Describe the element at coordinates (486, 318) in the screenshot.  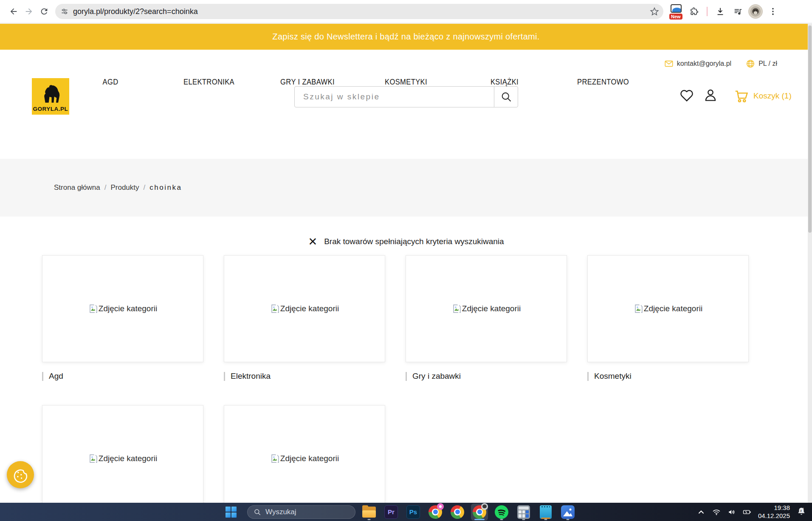
I see `category-card-gry-i-zabawki: Zdjęcie kategorii Gry i zabawki` at that location.